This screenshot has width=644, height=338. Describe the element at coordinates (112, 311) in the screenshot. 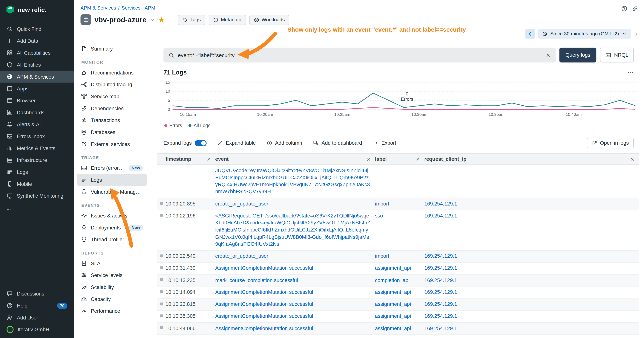

I see `entity-nav-item-performance: Performance` at that location.